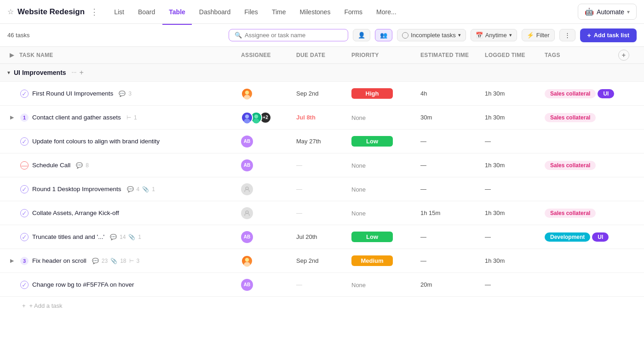  What do you see at coordinates (362, 35) in the screenshot?
I see `person-icon: 👤` at bounding box center [362, 35].